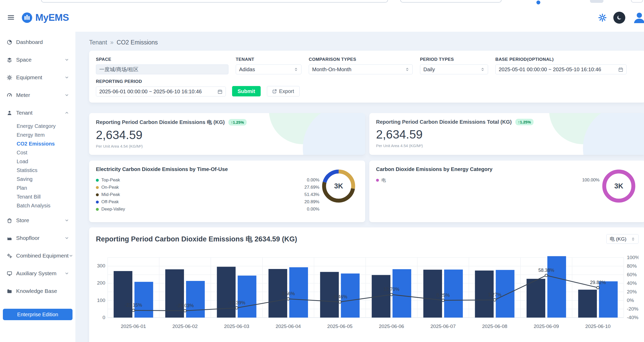 The width and height of the screenshot is (644, 342). What do you see at coordinates (246, 91) in the screenshot?
I see `submit-button: Submit` at bounding box center [246, 91].